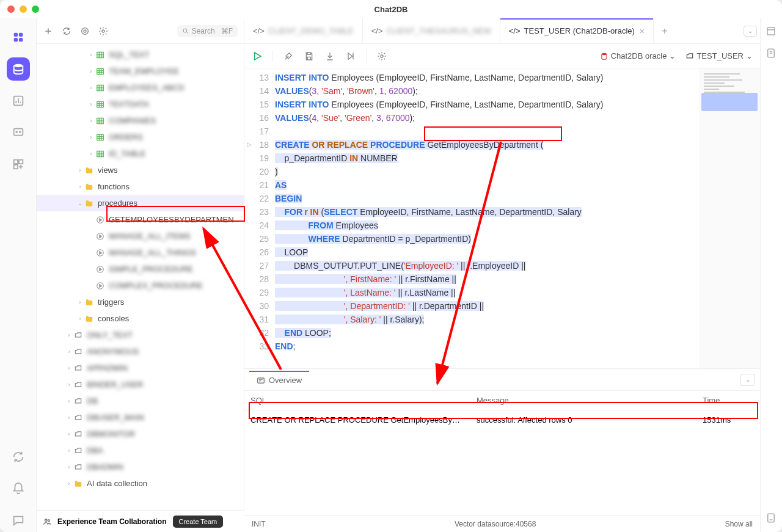 Image resolution: width=782 pixels, height=532 pixels. I want to click on format-icon, so click(288, 56).